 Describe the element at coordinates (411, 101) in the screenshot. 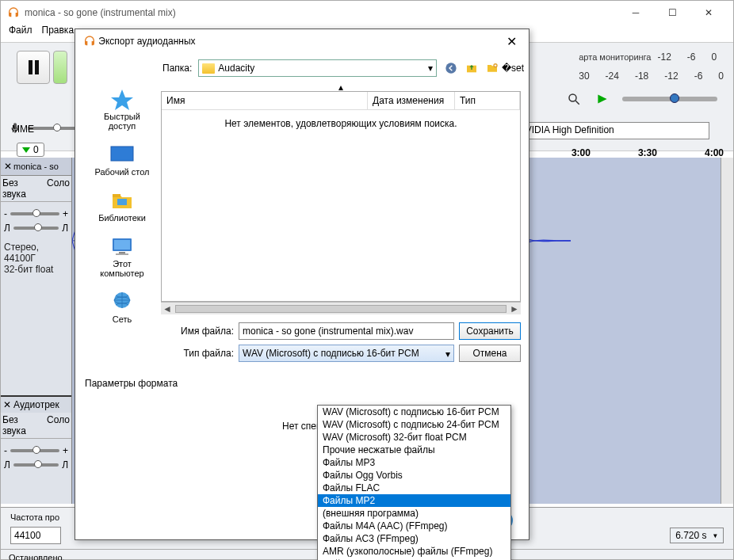

I see `column-date: Дата изменения` at that location.